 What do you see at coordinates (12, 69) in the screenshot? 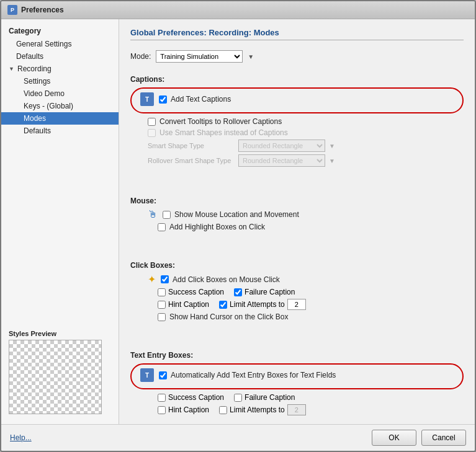
I see `expand-arrow: ▼` at bounding box center [12, 69].